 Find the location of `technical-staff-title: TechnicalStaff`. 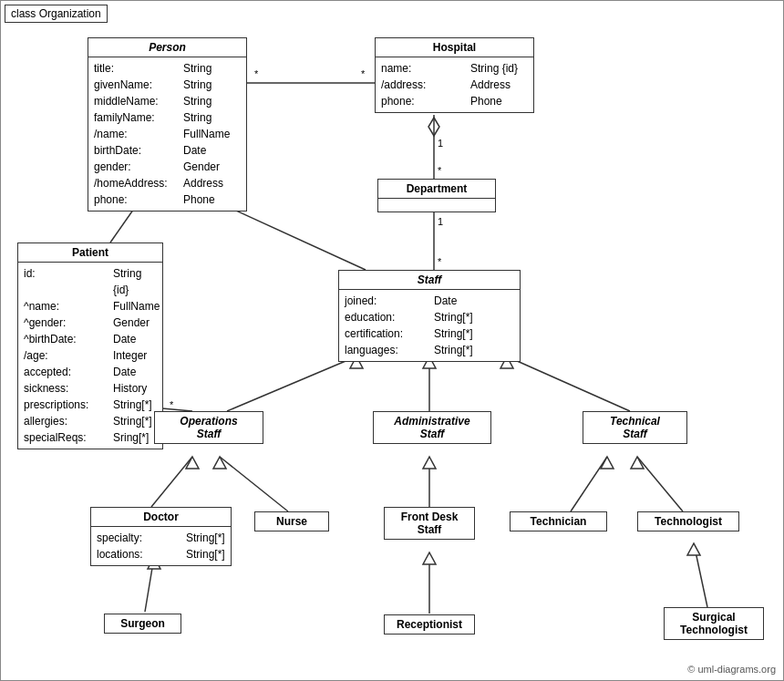

technical-staff-title: TechnicalStaff is located at coordinates (634, 428).